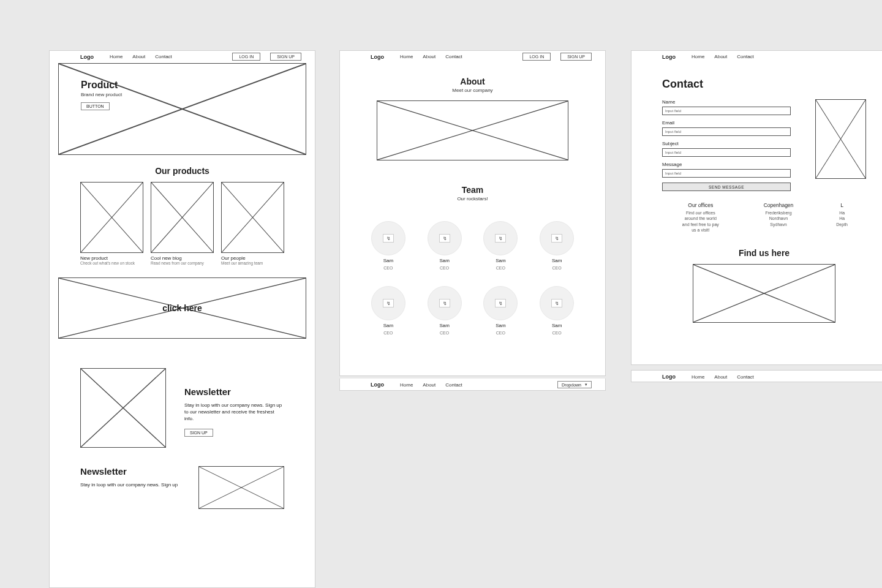 The image size is (882, 588). I want to click on office-line: Frederiksberg, so click(779, 213).